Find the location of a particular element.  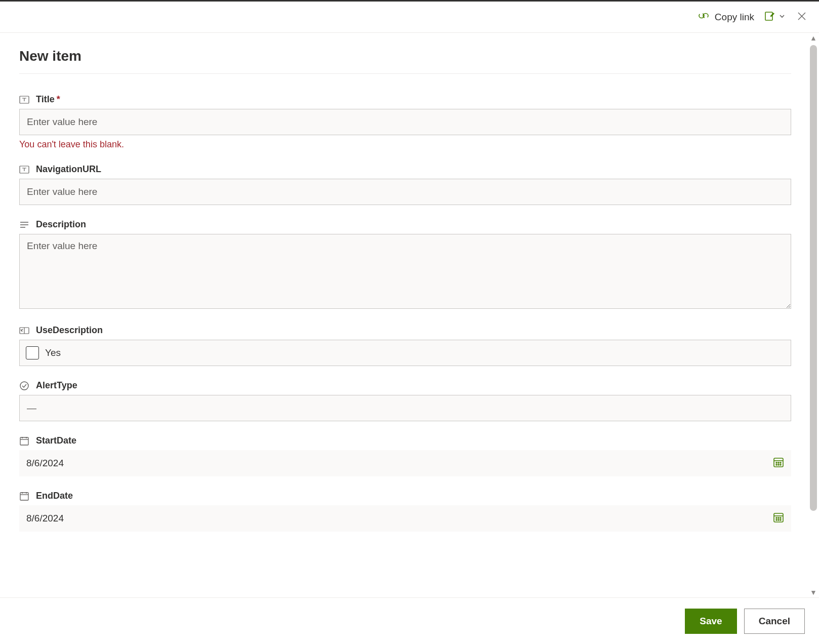

page-title: New item is located at coordinates (405, 56).